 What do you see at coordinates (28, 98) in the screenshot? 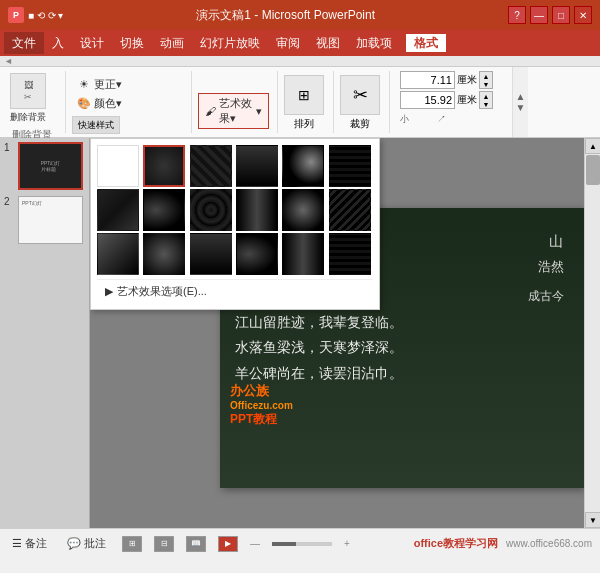
I see `remove-background-button: 🖼✂ 删除背景` at bounding box center [28, 98].